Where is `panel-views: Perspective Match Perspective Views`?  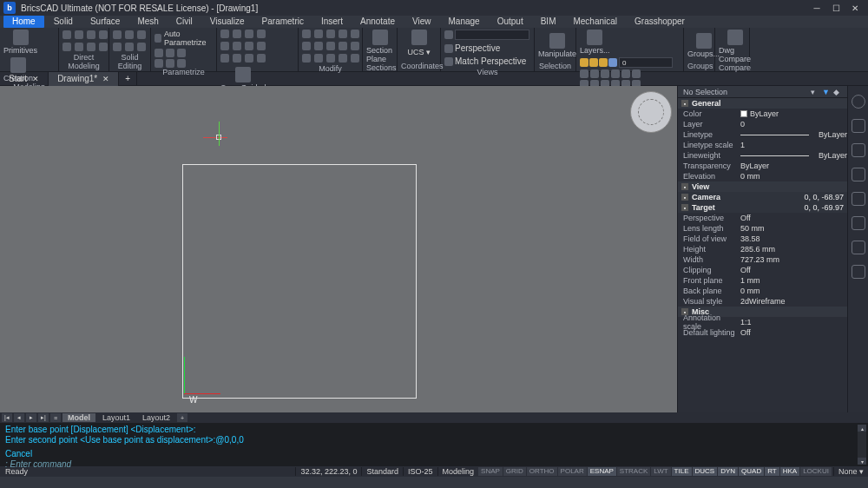
panel-views: Perspective Match Perspective Views is located at coordinates (488, 49).